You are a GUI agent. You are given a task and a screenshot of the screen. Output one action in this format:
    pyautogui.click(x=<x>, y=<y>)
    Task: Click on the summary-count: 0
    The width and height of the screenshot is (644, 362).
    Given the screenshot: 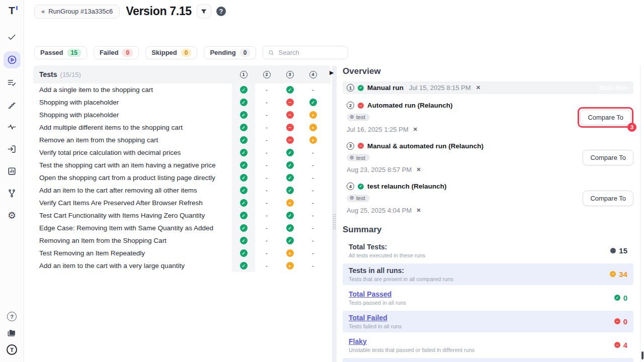 What is the action you would take?
    pyautogui.click(x=625, y=298)
    